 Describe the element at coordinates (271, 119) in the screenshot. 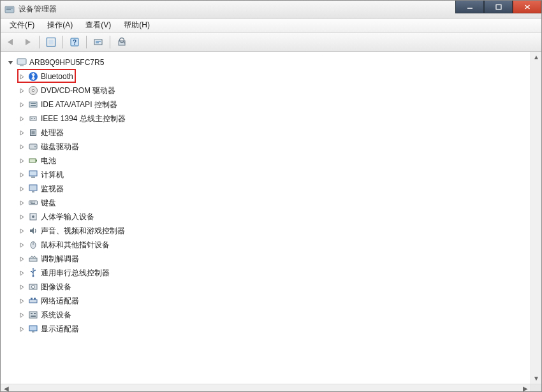

I see `tree-item: IEEE 1394 总线主控制器` at that location.